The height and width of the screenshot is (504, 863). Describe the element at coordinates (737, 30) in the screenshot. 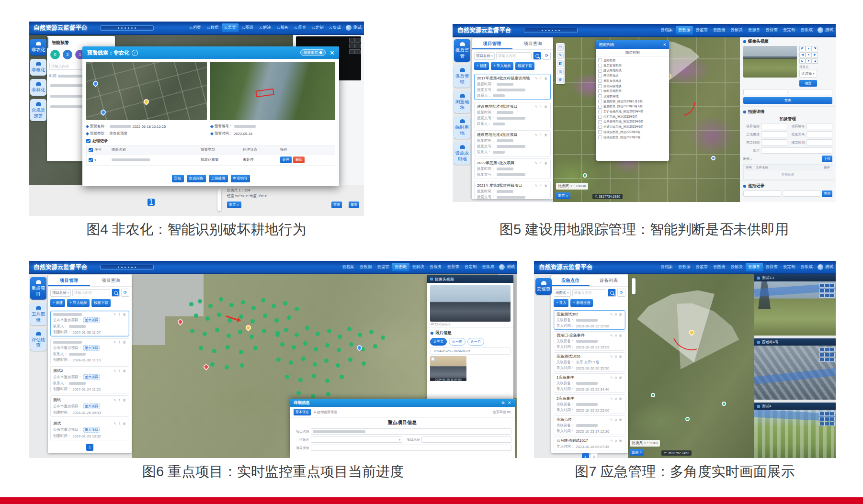

I see `nav-item: 云解决` at that location.